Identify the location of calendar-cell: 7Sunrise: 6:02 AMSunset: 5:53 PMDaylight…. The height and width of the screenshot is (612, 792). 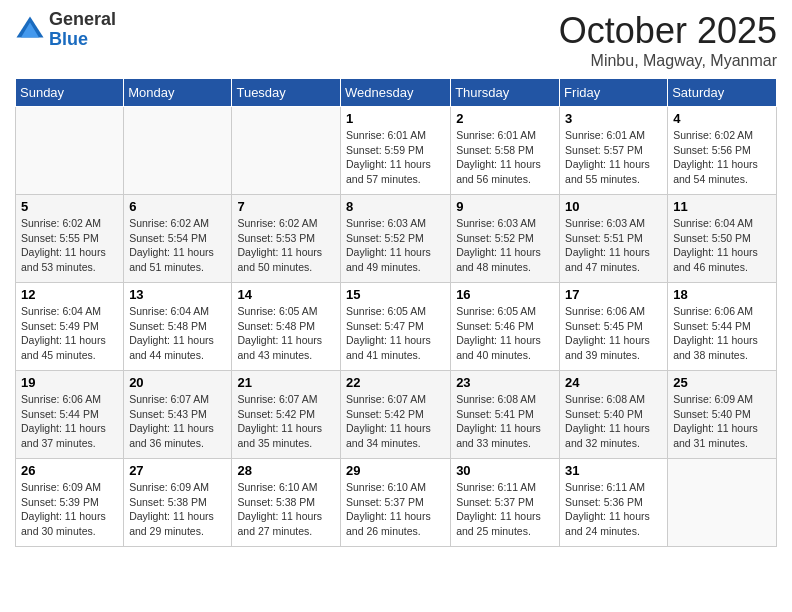
(286, 239).